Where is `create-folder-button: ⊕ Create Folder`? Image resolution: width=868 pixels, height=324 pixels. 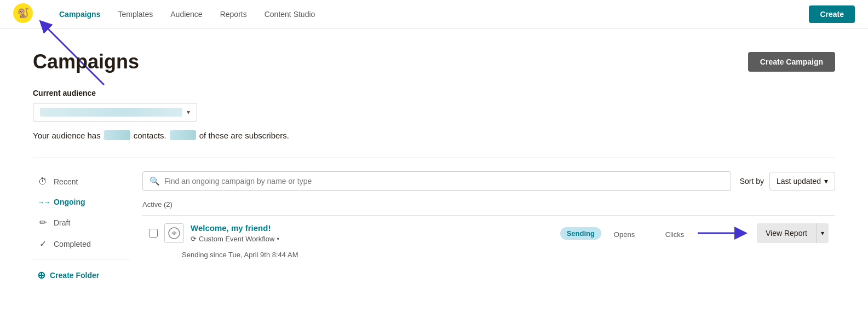 create-folder-button: ⊕ Create Folder is located at coordinates (81, 275).